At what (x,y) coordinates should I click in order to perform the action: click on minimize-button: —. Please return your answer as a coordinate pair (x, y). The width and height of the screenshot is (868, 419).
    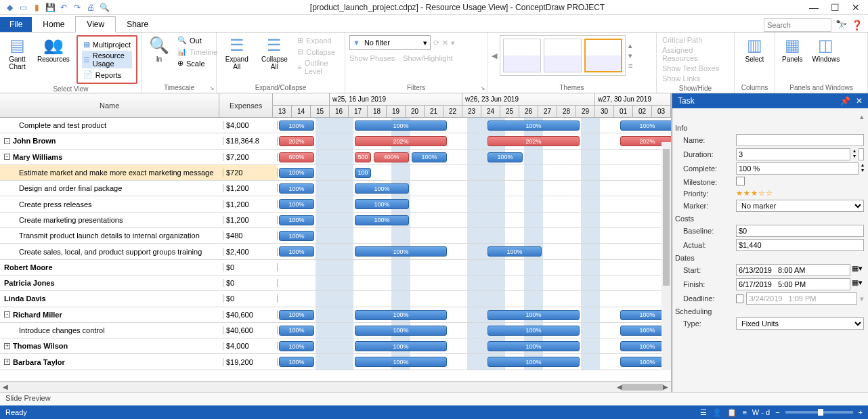
    Looking at the image, I should click on (814, 7).